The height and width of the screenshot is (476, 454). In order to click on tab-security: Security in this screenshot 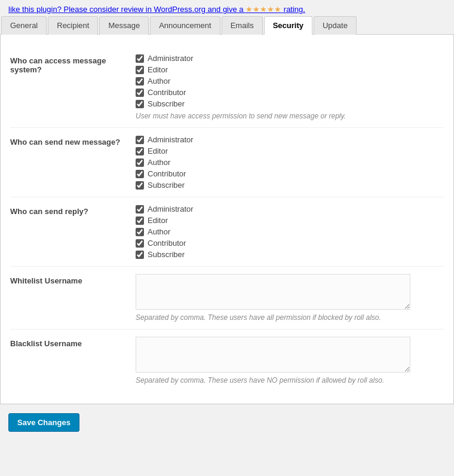, I will do `click(288, 25)`.